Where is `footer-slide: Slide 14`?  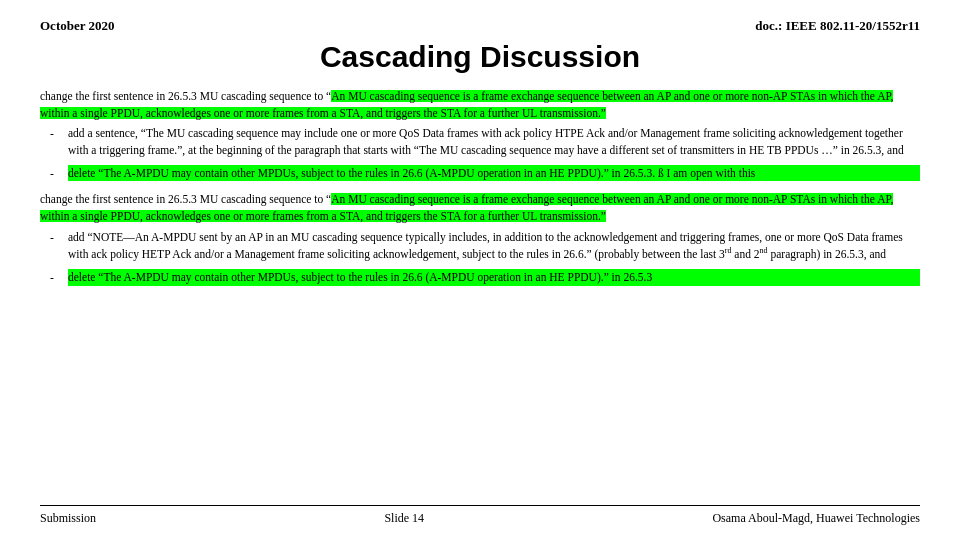 footer-slide: Slide 14 is located at coordinates (404, 518).